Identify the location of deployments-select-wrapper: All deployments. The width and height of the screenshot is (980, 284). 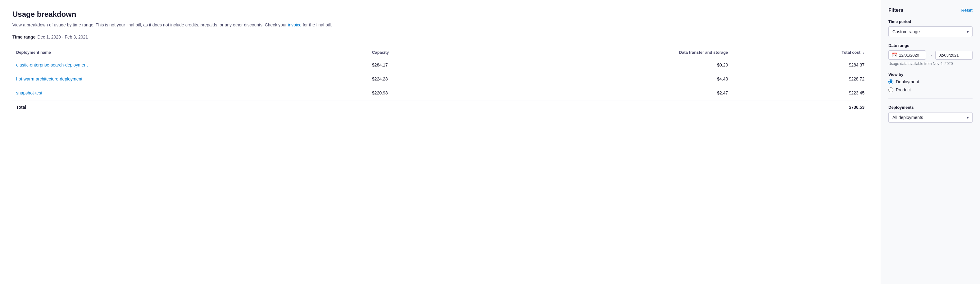
(931, 117).